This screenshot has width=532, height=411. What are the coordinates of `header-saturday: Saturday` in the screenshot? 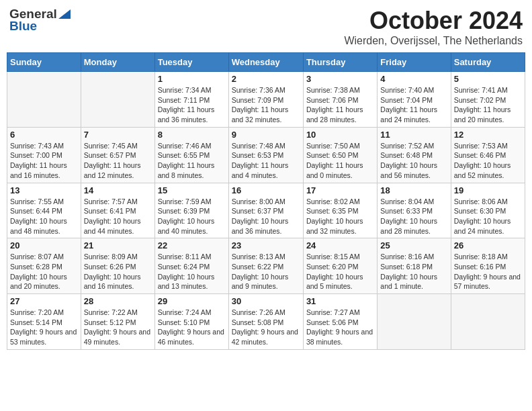 It's located at (488, 62).